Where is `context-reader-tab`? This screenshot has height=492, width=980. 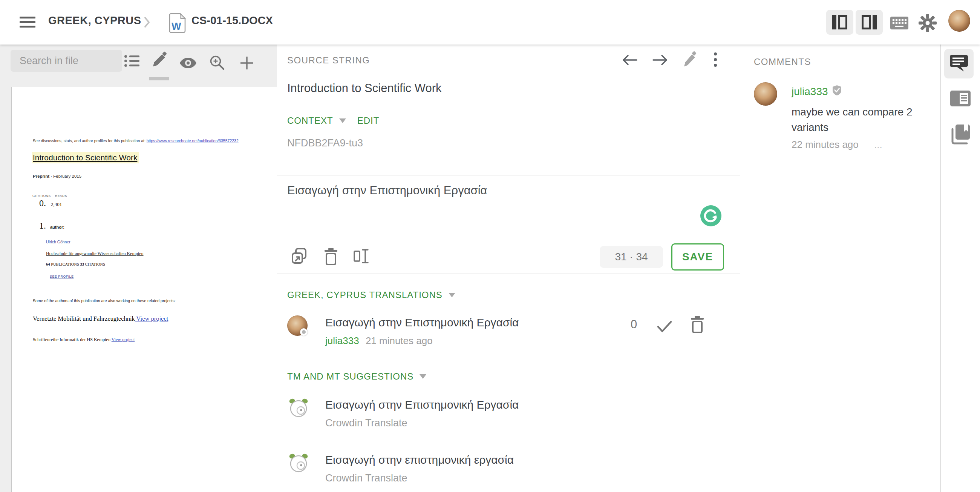 context-reader-tab is located at coordinates (960, 99).